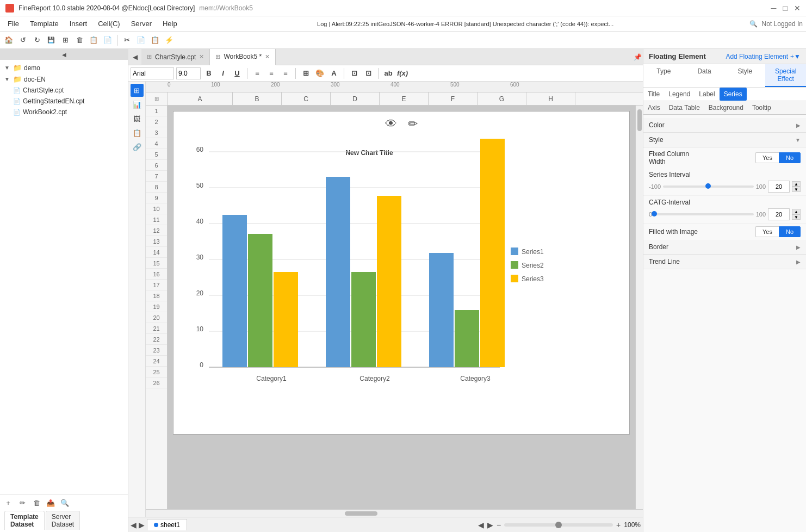 This screenshot has width=806, height=532. Describe the element at coordinates (223, 73) in the screenshot. I see `italic-button: I` at that location.